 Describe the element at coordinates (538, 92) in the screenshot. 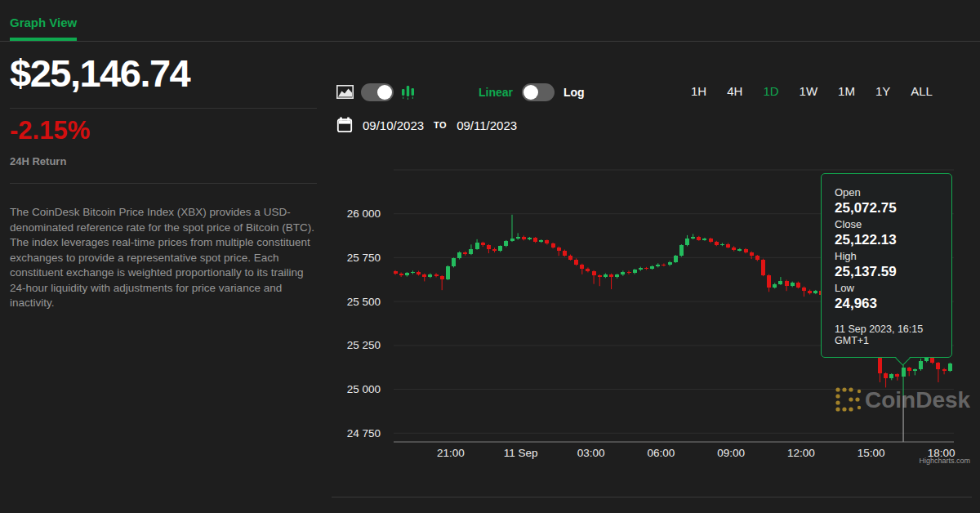

I see `scale-toggle` at that location.